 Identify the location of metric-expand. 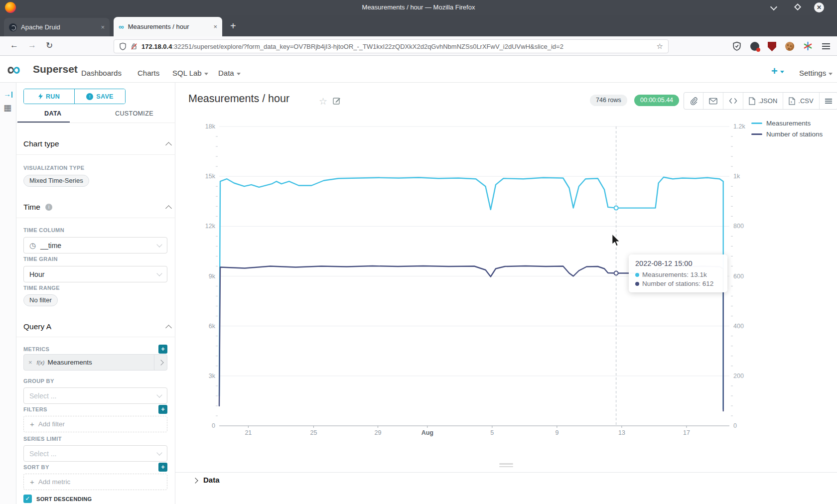
(160, 363).